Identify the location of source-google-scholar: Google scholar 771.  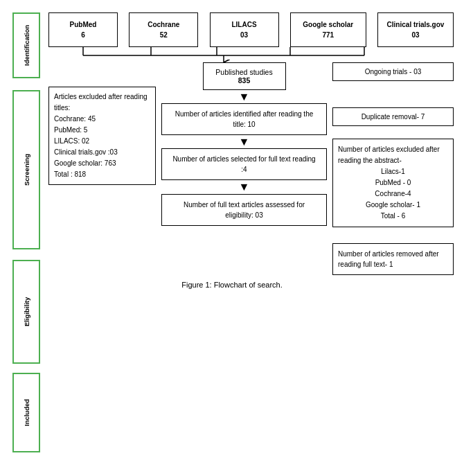
(328, 30).